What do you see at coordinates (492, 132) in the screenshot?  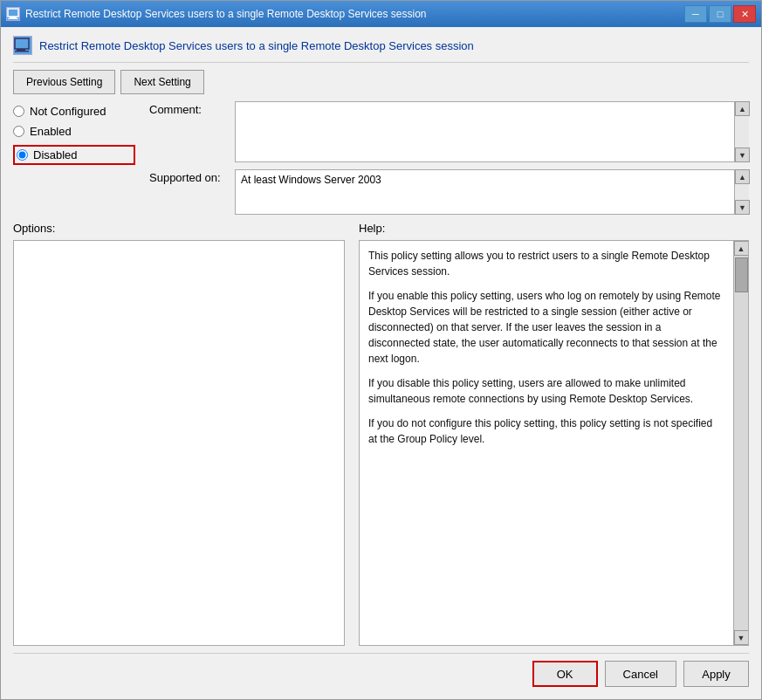 I see `comment-textarea` at bounding box center [492, 132].